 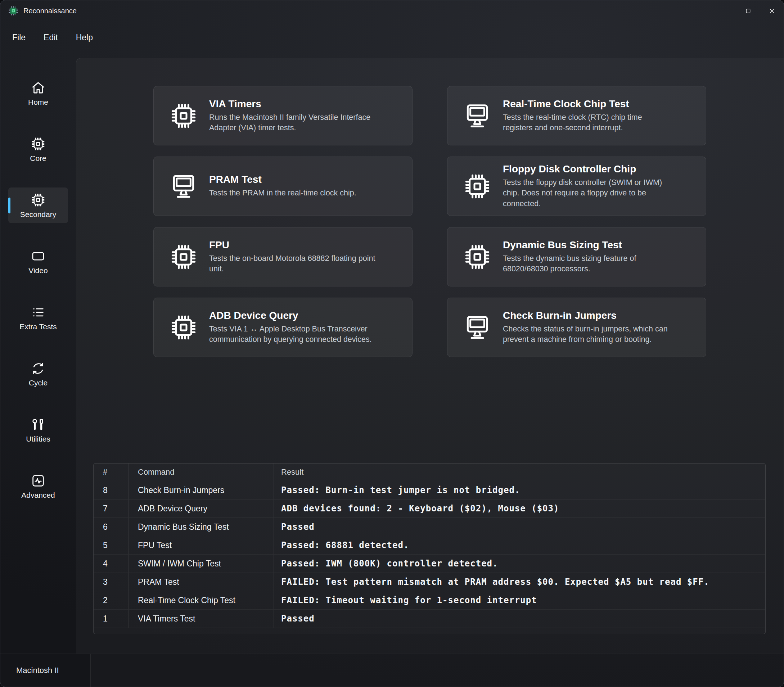 I want to click on menu-item-file: File, so click(x=19, y=38).